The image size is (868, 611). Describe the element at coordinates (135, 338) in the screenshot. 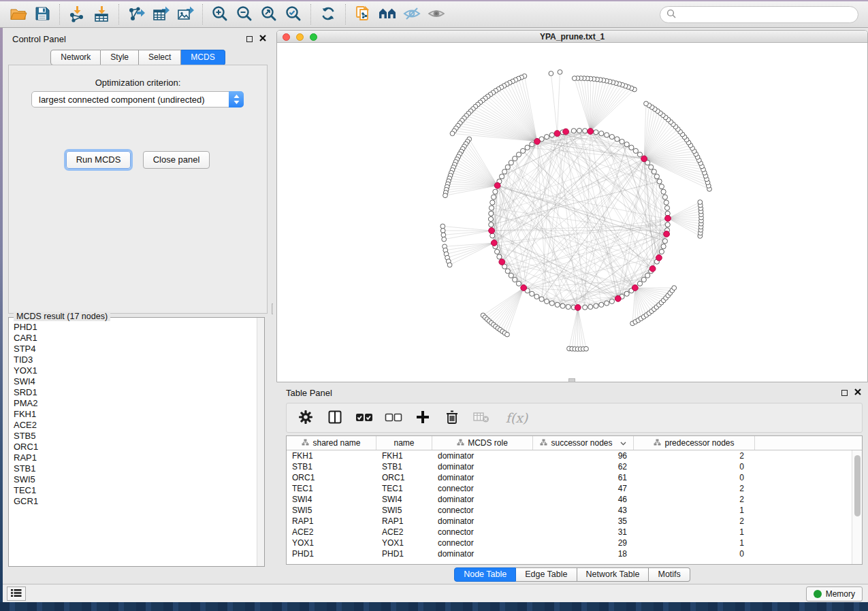

I see `mcds-result-item: CAR1` at that location.